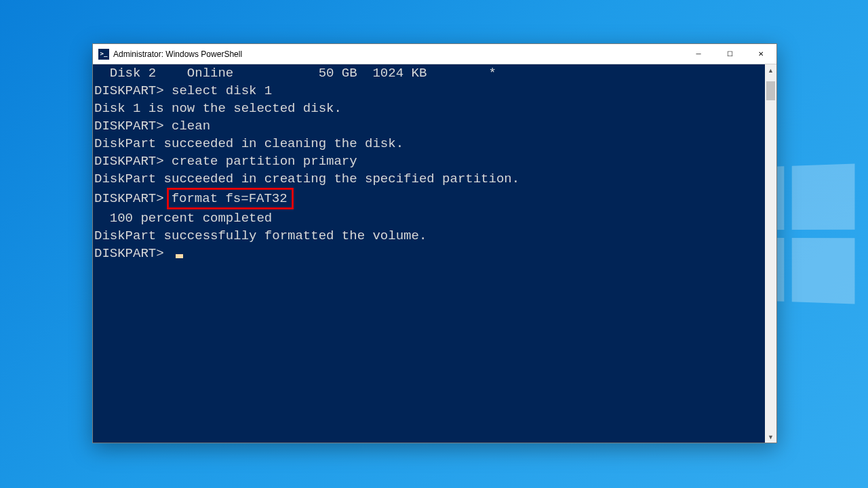 Image resolution: width=868 pixels, height=488 pixels. What do you see at coordinates (429, 161) in the screenshot?
I see `prompt-line: DISKPART> create partition primary` at bounding box center [429, 161].